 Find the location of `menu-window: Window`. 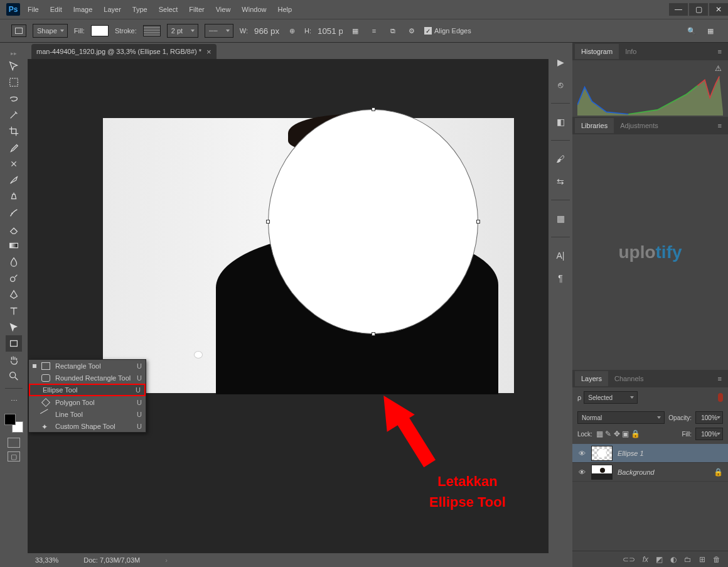

menu-window: Window is located at coordinates (254, 9).